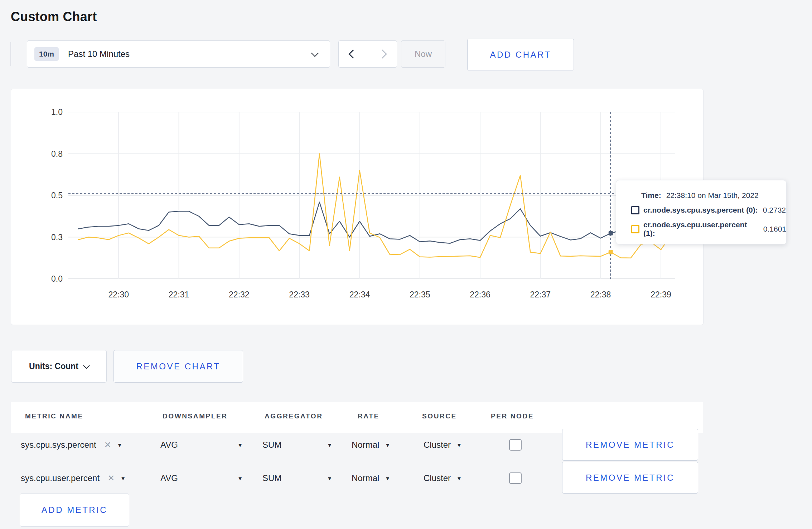 The width and height of the screenshot is (812, 529). What do you see at coordinates (195, 416) in the screenshot?
I see `col-downsampler: DOWNSAMPLER` at bounding box center [195, 416].